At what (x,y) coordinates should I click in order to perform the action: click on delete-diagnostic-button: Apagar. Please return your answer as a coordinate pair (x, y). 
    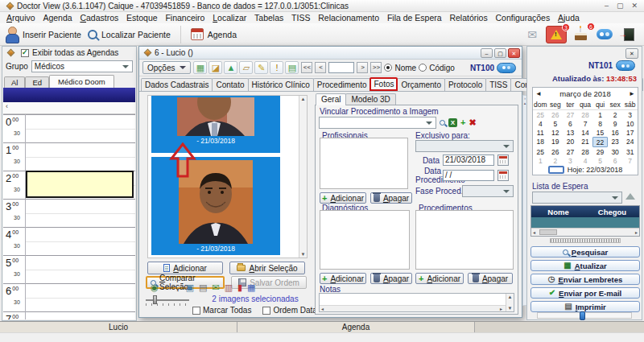
    Looking at the image, I should click on (391, 278).